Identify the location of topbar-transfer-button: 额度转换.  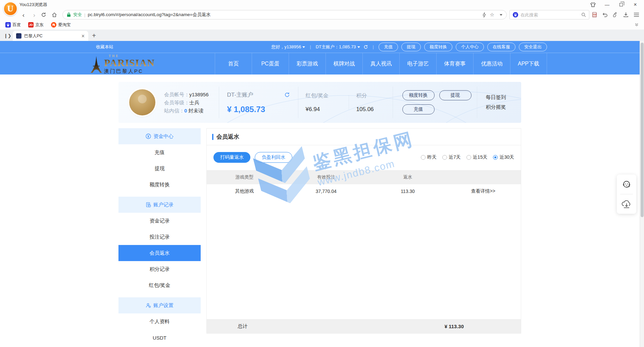
(438, 47).